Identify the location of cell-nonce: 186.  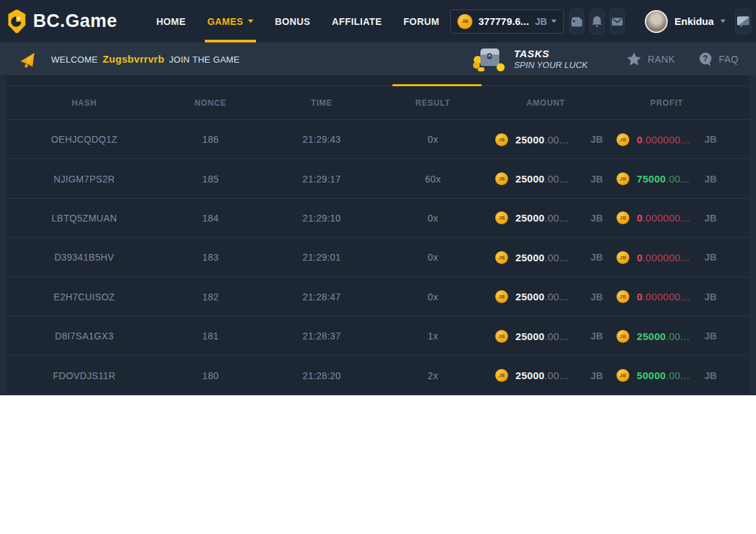
(210, 139).